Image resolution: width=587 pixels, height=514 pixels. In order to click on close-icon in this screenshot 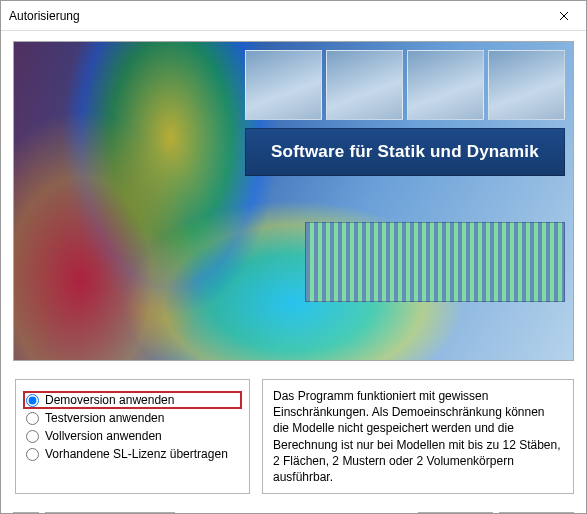, I will do `click(564, 16)`.